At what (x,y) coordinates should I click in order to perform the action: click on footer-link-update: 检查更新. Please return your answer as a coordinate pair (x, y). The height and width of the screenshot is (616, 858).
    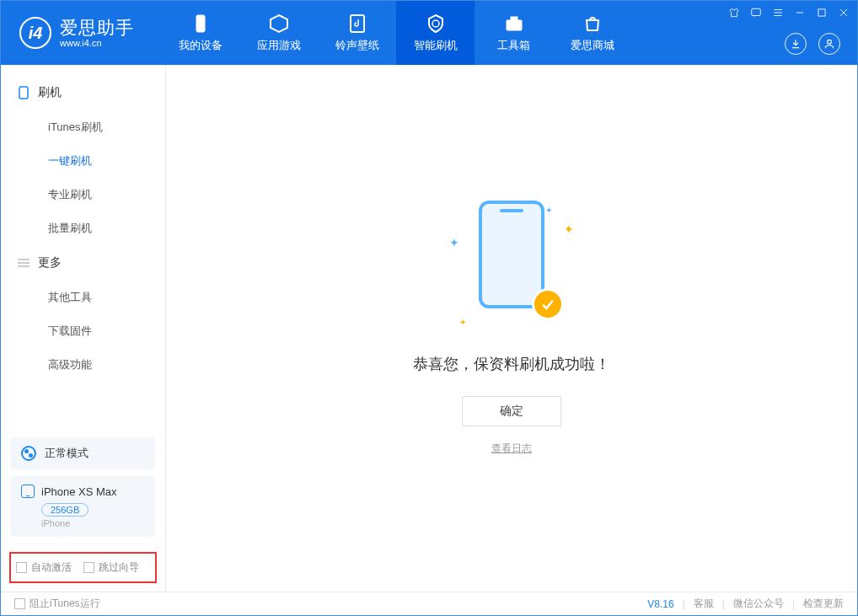
    Looking at the image, I should click on (823, 603).